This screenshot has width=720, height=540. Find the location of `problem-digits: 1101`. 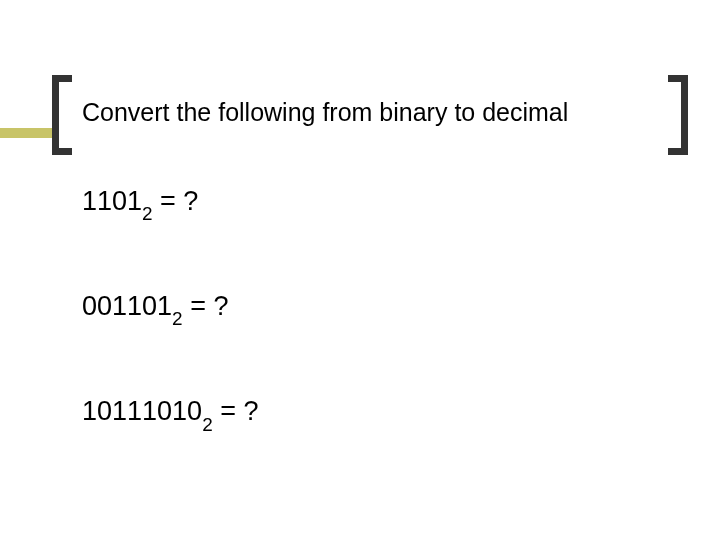

problem-digits: 1101 is located at coordinates (112, 201).